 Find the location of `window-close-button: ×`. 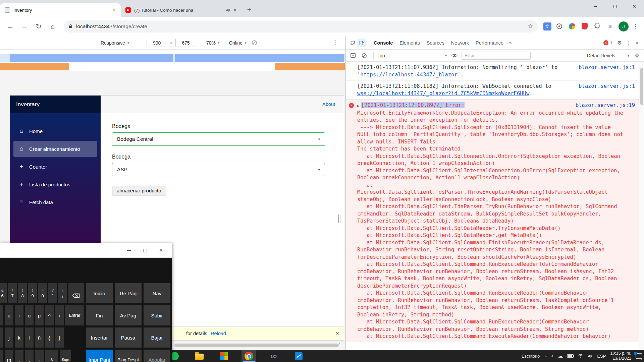

window-close-button: × is located at coordinates (634, 6).